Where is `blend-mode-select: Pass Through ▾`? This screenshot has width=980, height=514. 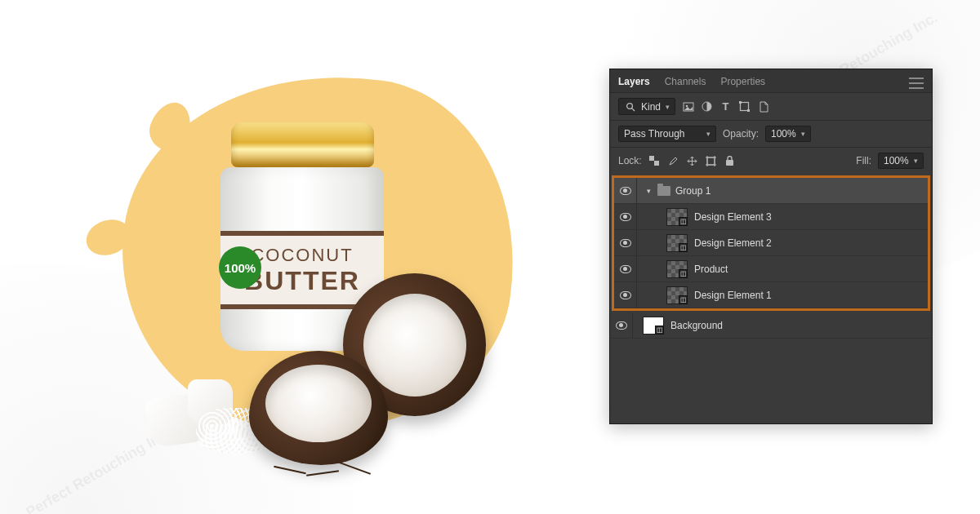
blend-mode-select: Pass Through ▾ is located at coordinates (667, 134).